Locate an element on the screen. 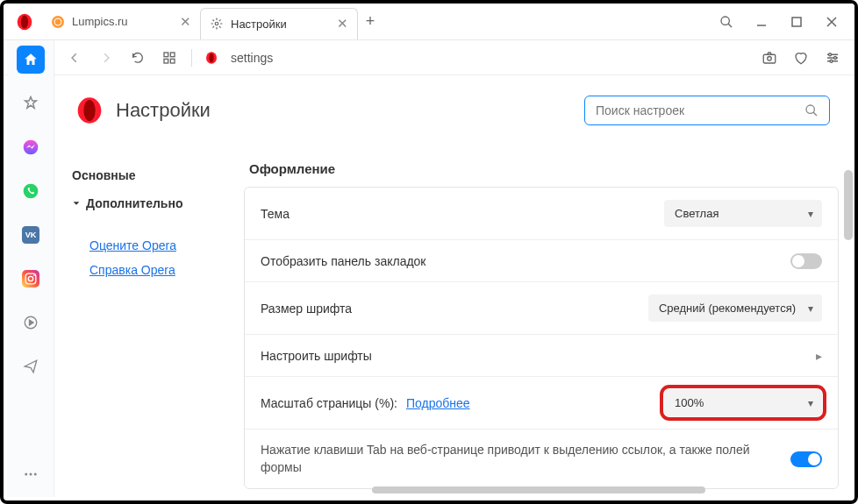 Image resolution: width=858 pixels, height=504 pixels. bookmarks-toggle is located at coordinates (806, 261).